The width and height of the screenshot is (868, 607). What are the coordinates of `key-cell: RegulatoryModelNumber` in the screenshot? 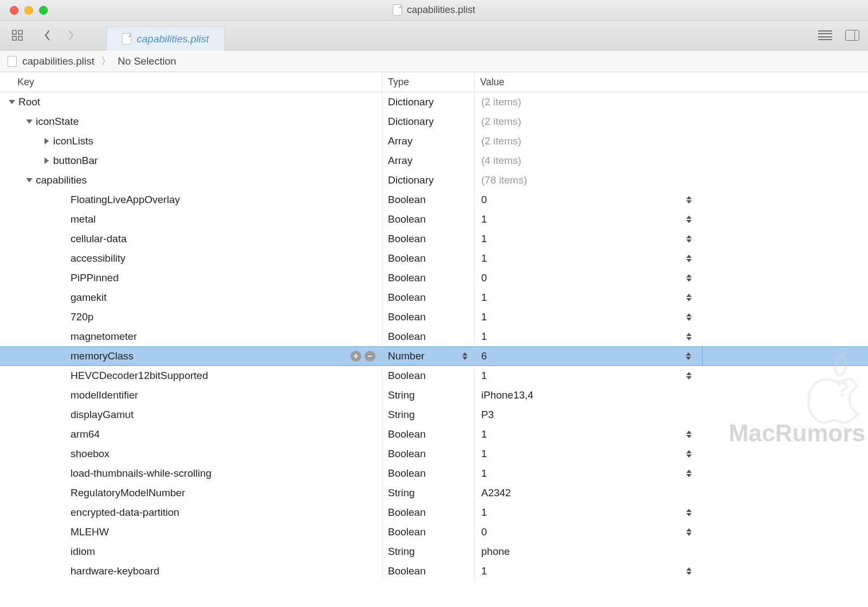 It's located at (191, 493).